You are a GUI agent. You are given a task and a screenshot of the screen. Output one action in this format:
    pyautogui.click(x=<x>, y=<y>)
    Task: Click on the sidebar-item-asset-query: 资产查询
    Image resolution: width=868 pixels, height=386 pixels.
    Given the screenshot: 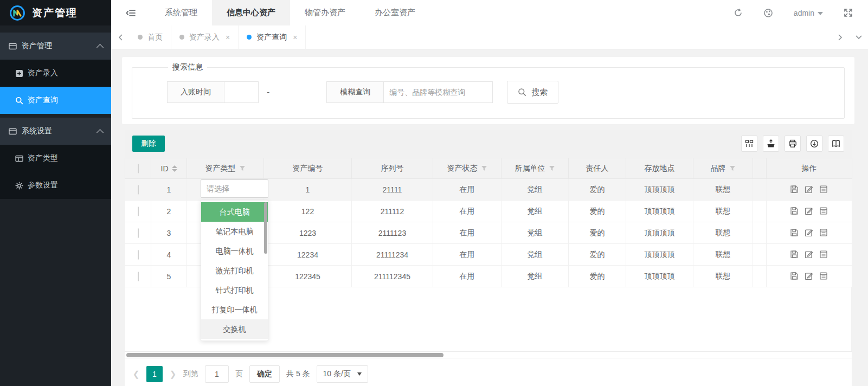 What is the action you would take?
    pyautogui.click(x=55, y=100)
    